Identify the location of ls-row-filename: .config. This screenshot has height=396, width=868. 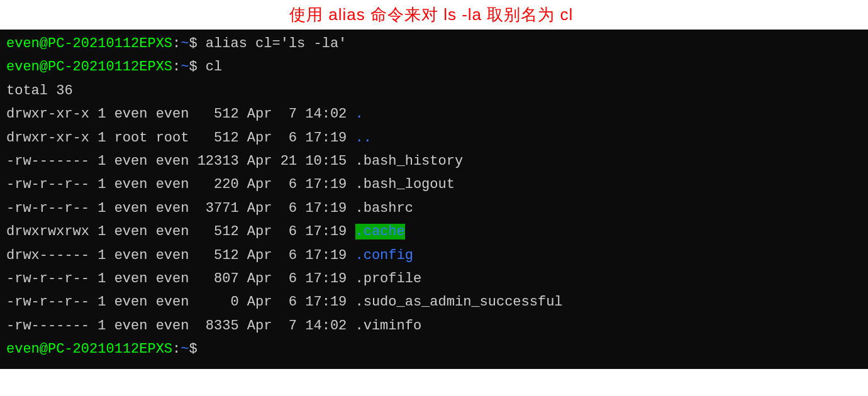
(384, 255).